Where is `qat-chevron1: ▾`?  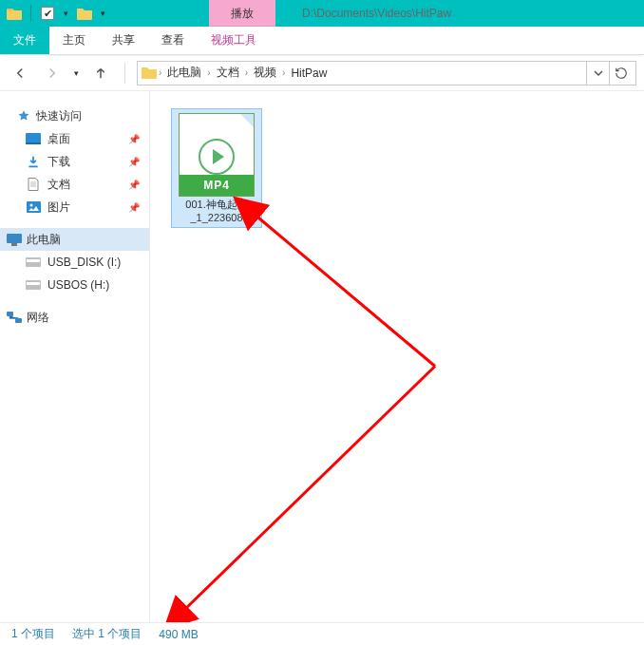 qat-chevron1: ▾ is located at coordinates (66, 13).